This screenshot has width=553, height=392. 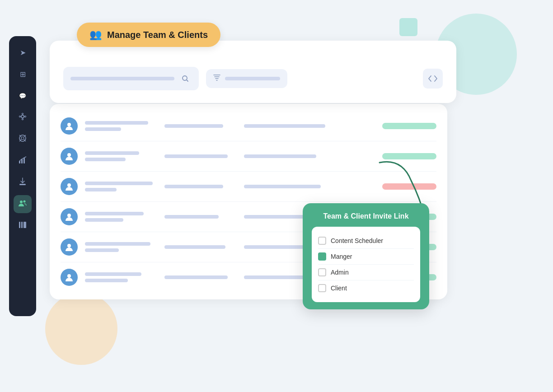 What do you see at coordinates (23, 161) in the screenshot?
I see `sidebar-item-analytics` at bounding box center [23, 161].